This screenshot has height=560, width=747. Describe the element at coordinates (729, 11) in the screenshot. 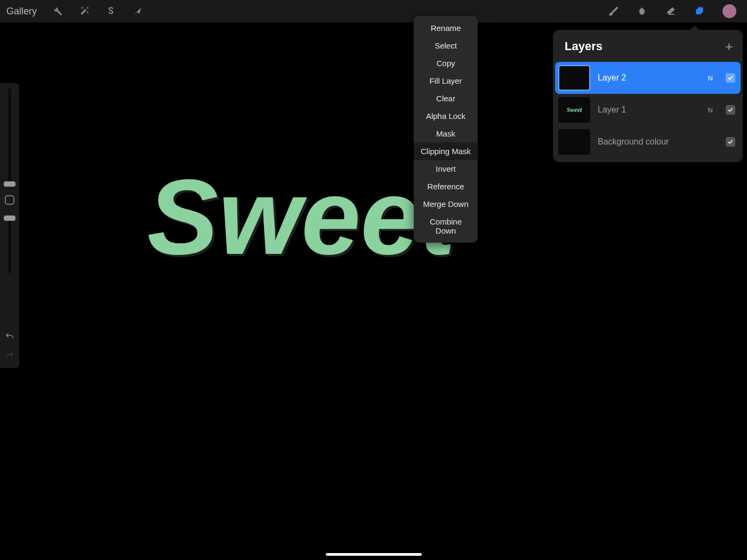

I see `color-swatch` at that location.